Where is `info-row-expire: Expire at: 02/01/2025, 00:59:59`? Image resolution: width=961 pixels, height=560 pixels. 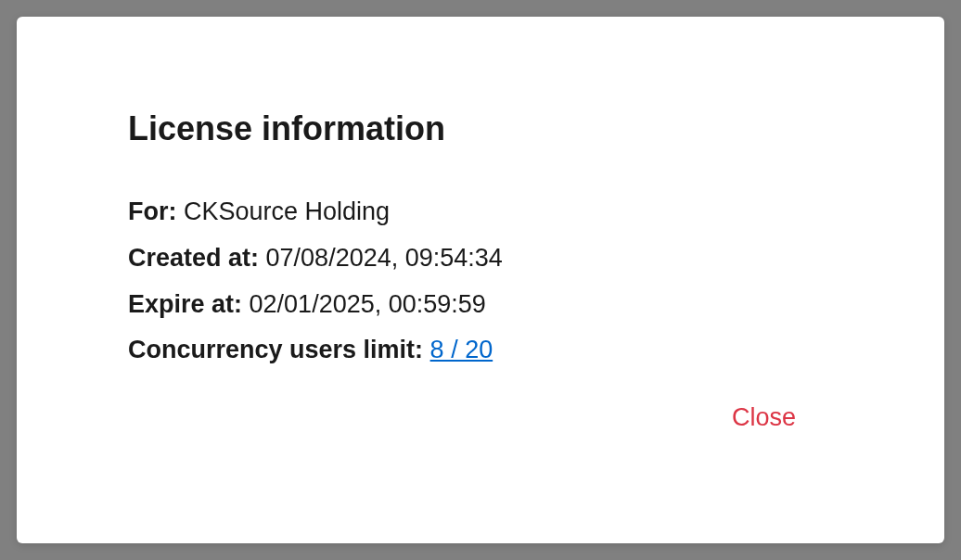 info-row-expire: Expire at: 02/01/2025, 00:59:59 is located at coordinates (490, 305).